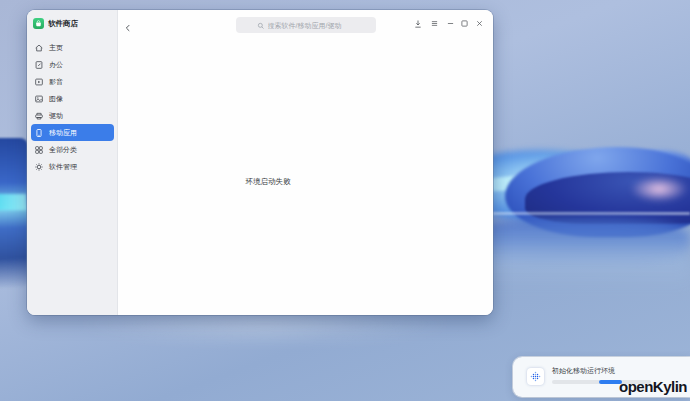 This screenshot has width=690, height=401. What do you see at coordinates (584, 371) in the screenshot?
I see `notification-message: 初始化移动运行环境` at bounding box center [584, 371].